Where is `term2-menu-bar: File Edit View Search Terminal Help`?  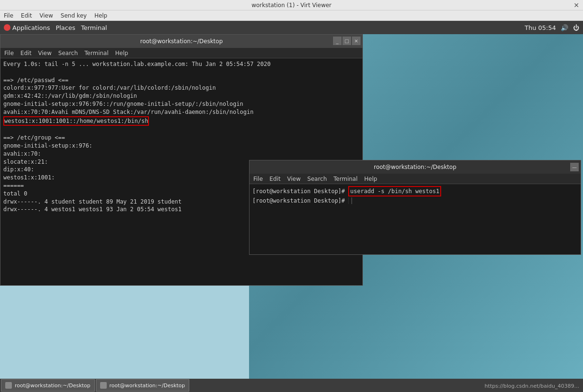
term2-menu-bar: File Edit View Search Terminal Help is located at coordinates (415, 179).